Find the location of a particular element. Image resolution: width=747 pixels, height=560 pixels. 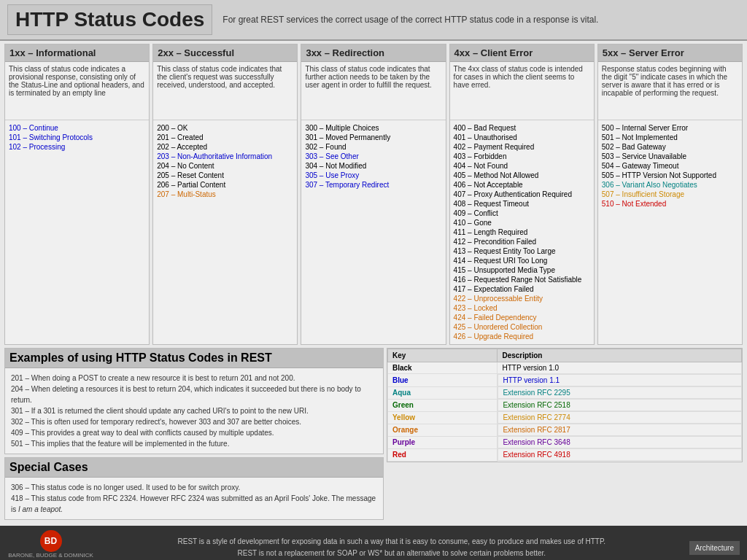

list-item: 412 – Precondition Failed is located at coordinates (522, 242).